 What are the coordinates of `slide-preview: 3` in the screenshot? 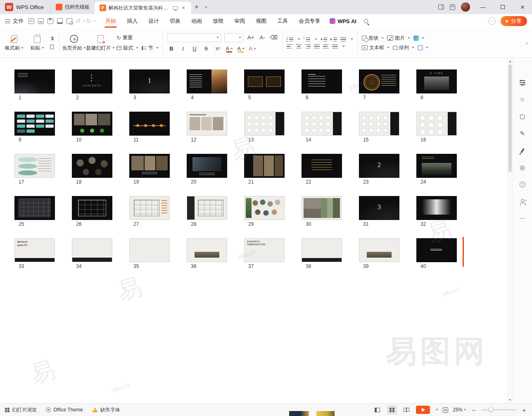 It's located at (379, 208).